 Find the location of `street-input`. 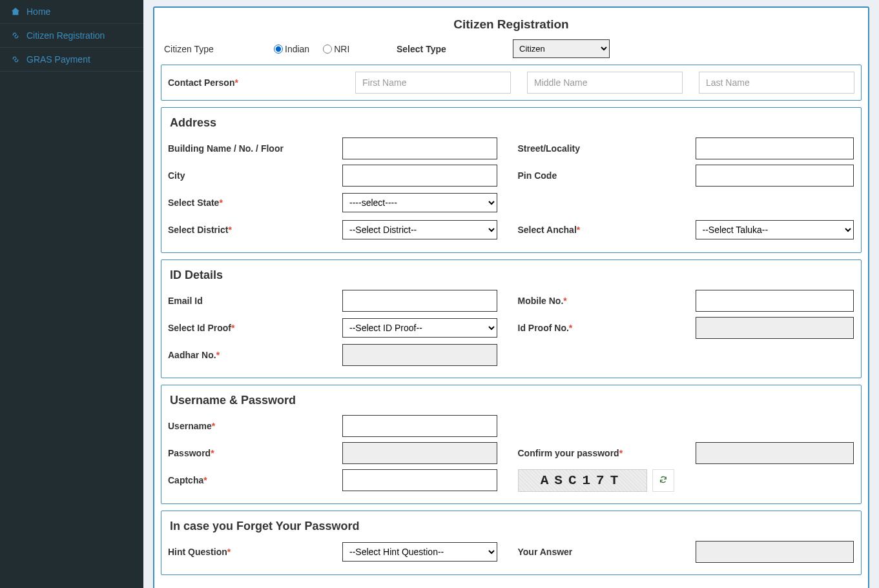

street-input is located at coordinates (775, 148).